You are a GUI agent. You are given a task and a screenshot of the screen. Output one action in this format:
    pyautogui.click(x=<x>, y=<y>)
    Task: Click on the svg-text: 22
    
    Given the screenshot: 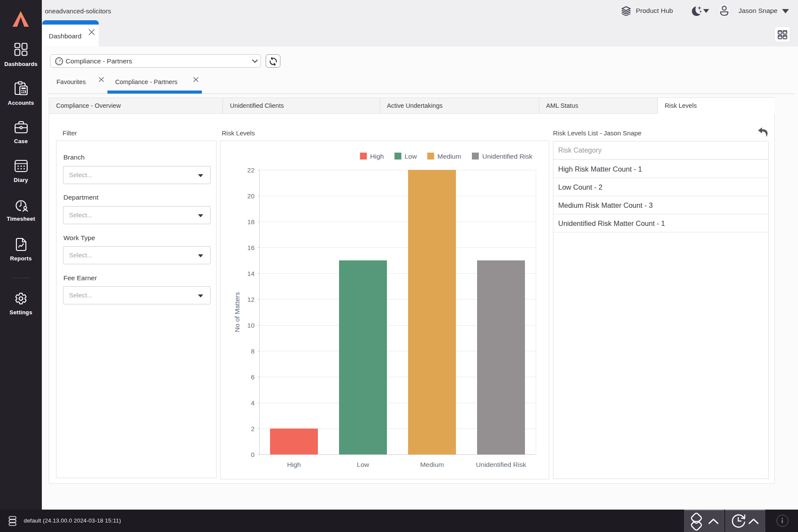 What is the action you would take?
    pyautogui.click(x=251, y=170)
    